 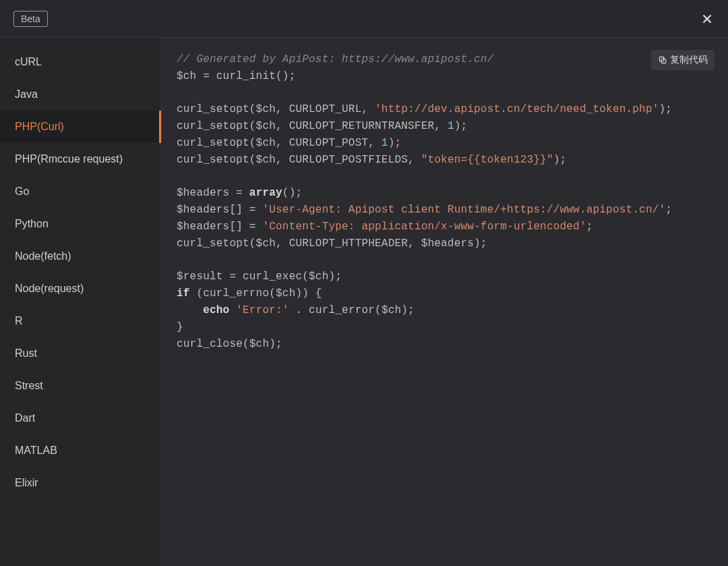 I want to click on code-line: curl_setopt($ch, CURLOPT_POST,, so click(x=279, y=143).